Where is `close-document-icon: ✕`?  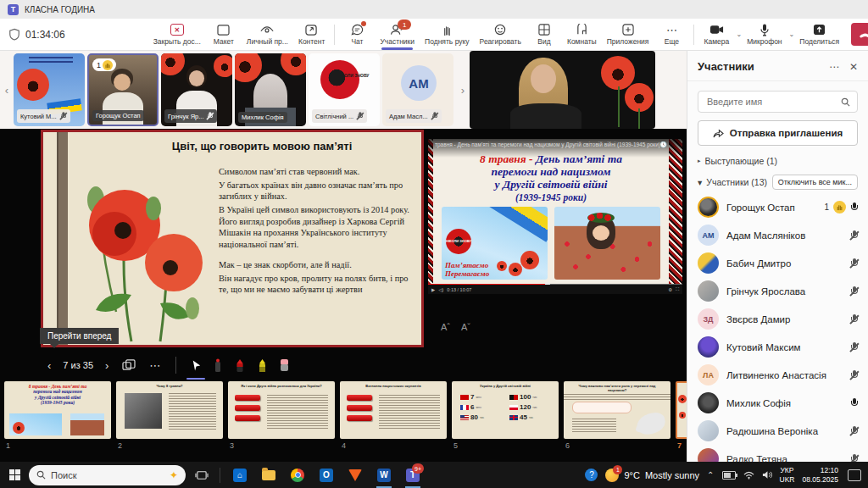 close-document-icon: ✕ is located at coordinates (177, 30).